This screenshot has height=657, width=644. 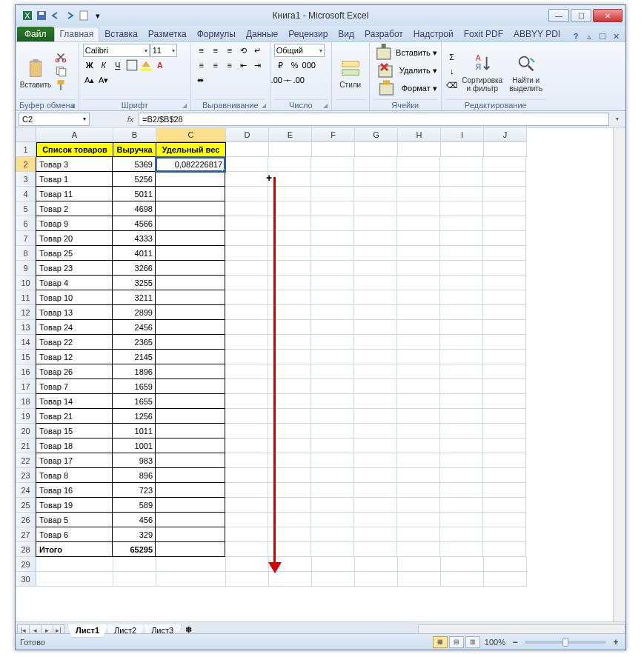 I want to click on cell-D11, so click(x=247, y=298).